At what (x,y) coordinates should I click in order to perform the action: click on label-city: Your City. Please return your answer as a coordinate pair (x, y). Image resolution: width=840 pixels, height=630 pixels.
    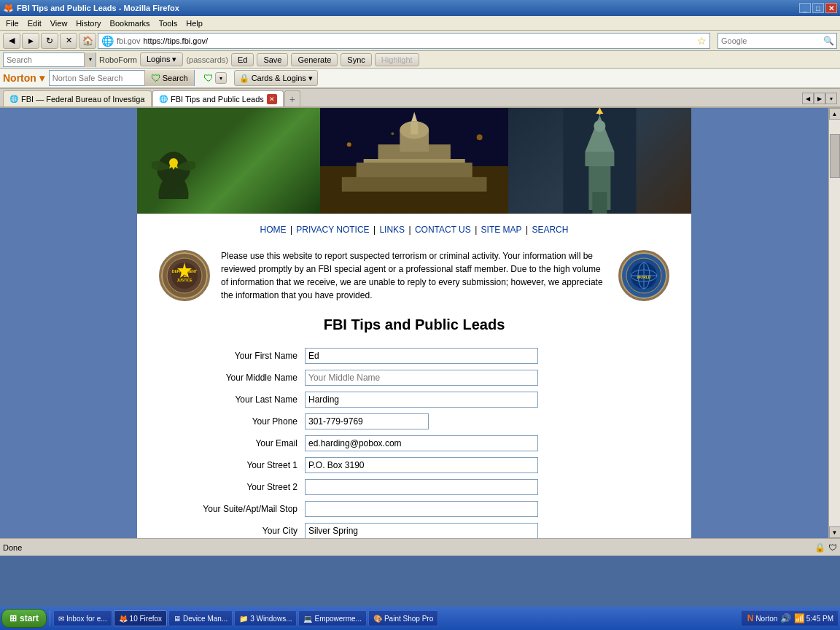
    Looking at the image, I should click on (232, 531).